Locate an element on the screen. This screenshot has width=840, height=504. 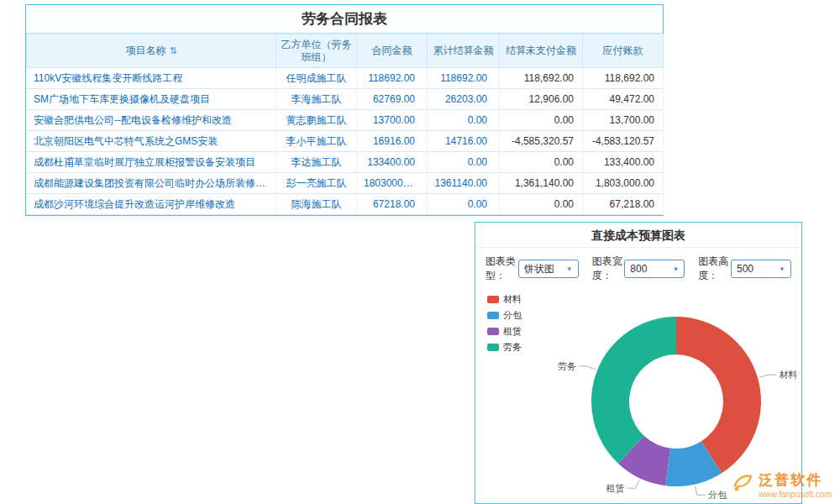
chart-controls: 图表类型： 饼状图 ▼ 图表宽度： 800 ▼ 图表高度： 500 ▼ is located at coordinates (638, 269).